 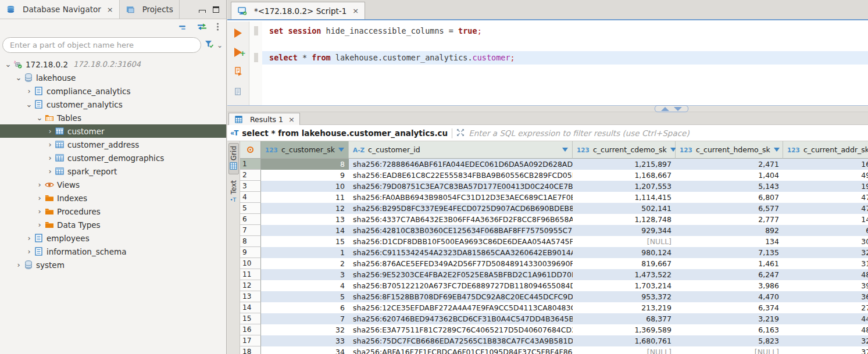 What do you see at coordinates (251, 220) in the screenshot?
I see `row-number: 6` at bounding box center [251, 220].